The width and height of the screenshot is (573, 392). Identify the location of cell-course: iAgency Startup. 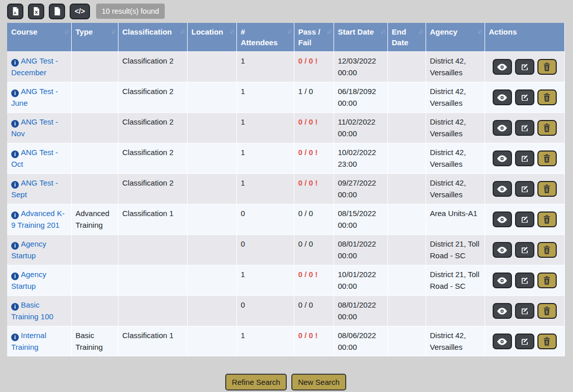
(39, 250).